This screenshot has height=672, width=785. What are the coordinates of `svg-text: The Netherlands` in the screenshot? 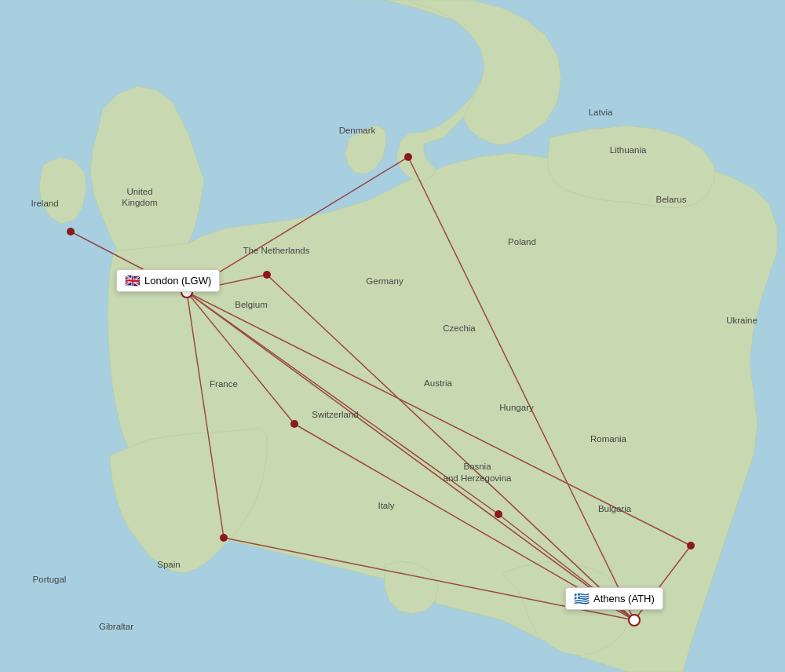 It's located at (276, 250).